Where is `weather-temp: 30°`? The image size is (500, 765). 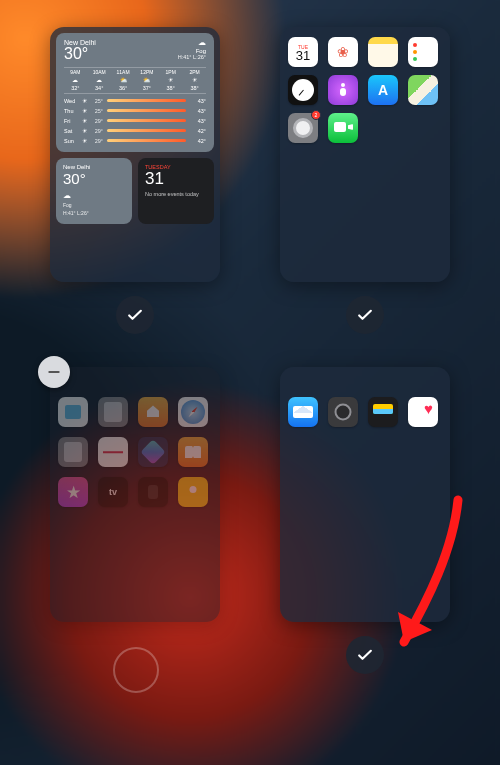 weather-temp: 30° is located at coordinates (80, 54).